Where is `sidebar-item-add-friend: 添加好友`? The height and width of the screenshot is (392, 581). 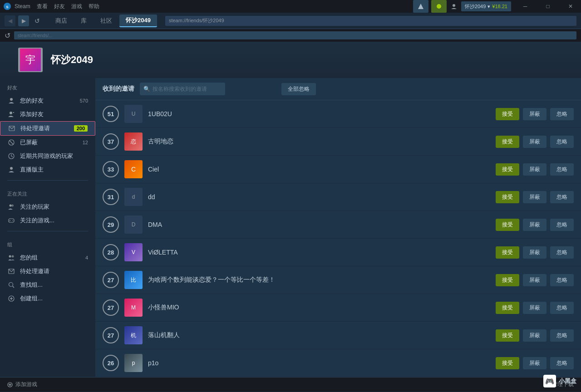 sidebar-item-add-friend: 添加好友 is located at coordinates (48, 114).